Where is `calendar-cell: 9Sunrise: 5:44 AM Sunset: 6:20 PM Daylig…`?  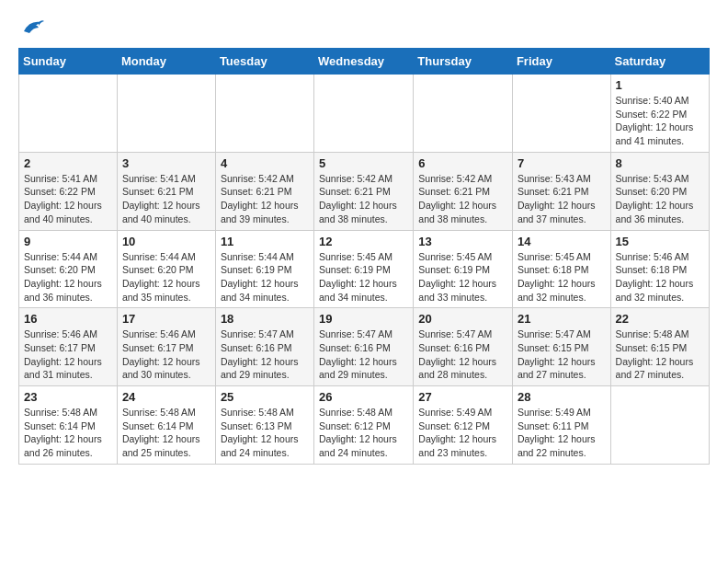 calendar-cell: 9Sunrise: 5:44 AM Sunset: 6:20 PM Daylig… is located at coordinates (68, 269).